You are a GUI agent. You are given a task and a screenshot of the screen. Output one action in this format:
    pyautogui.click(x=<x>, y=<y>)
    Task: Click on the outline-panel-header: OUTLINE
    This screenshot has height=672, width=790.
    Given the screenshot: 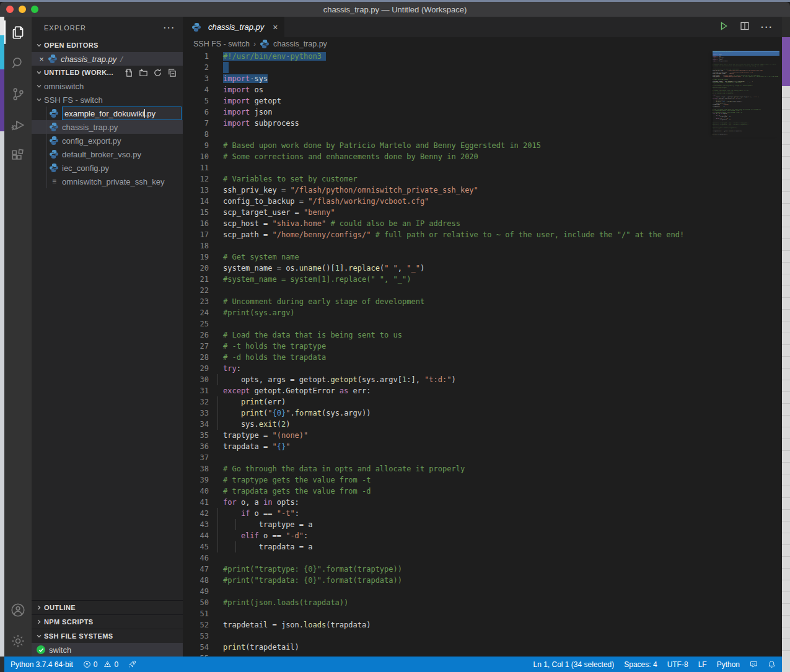 What is the action you would take?
    pyautogui.click(x=107, y=607)
    